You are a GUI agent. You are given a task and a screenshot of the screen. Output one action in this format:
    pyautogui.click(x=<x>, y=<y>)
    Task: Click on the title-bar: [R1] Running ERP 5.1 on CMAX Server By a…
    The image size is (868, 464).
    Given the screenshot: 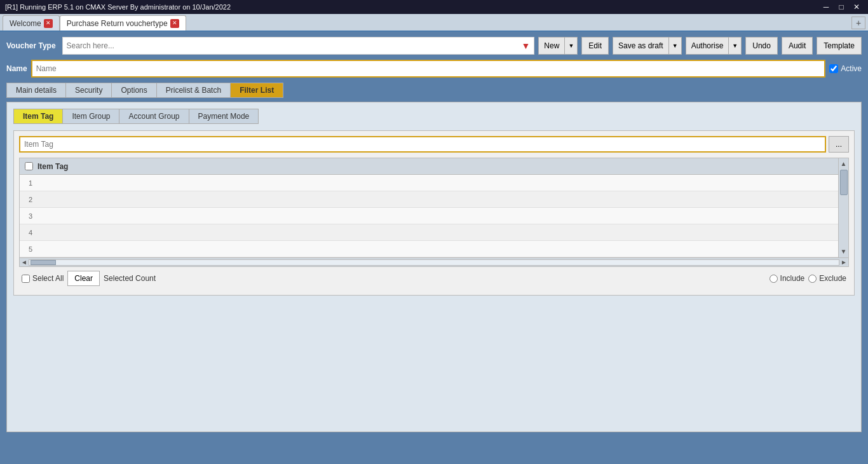 What is the action you would take?
    pyautogui.click(x=434, y=7)
    